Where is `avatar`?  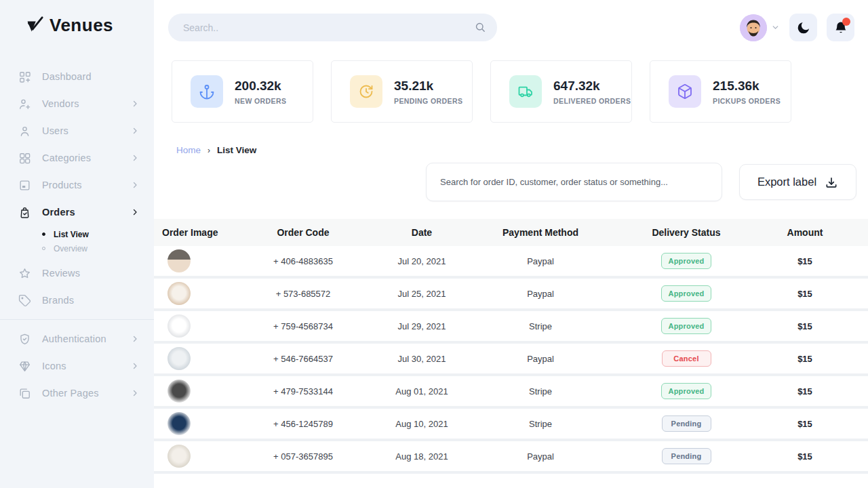
avatar is located at coordinates (753, 28).